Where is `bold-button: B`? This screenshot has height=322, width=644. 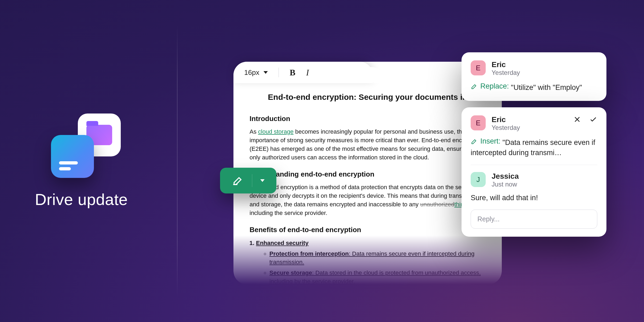
bold-button: B is located at coordinates (292, 72).